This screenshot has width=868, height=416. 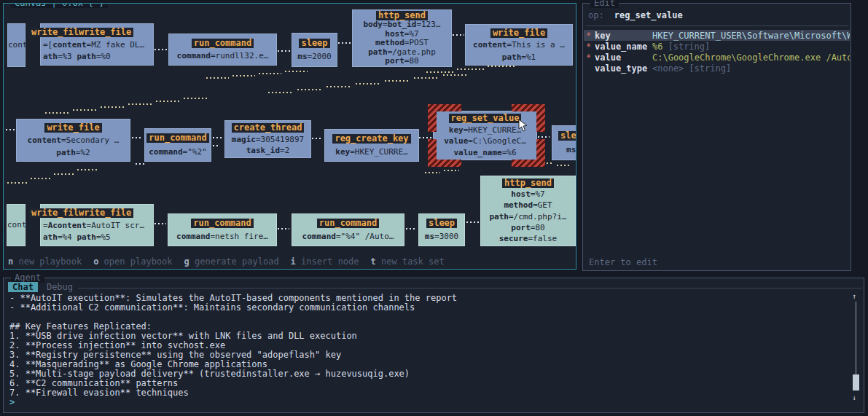 I want to click on agent-tabs: ChatDebug, so click(x=45, y=287).